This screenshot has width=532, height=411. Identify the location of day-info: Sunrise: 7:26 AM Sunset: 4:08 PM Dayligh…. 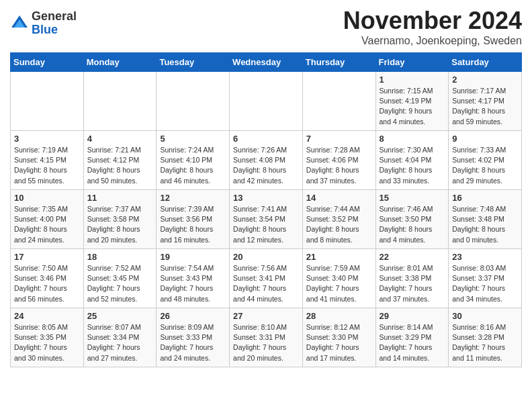
(266, 165).